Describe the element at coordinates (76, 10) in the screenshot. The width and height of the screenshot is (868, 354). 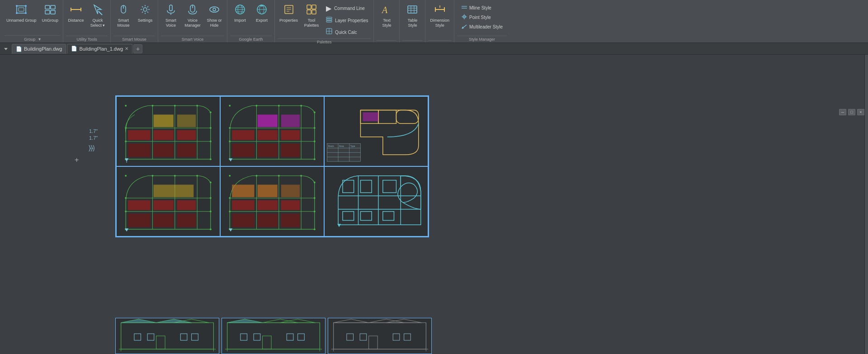
I see `distance-icon` at that location.